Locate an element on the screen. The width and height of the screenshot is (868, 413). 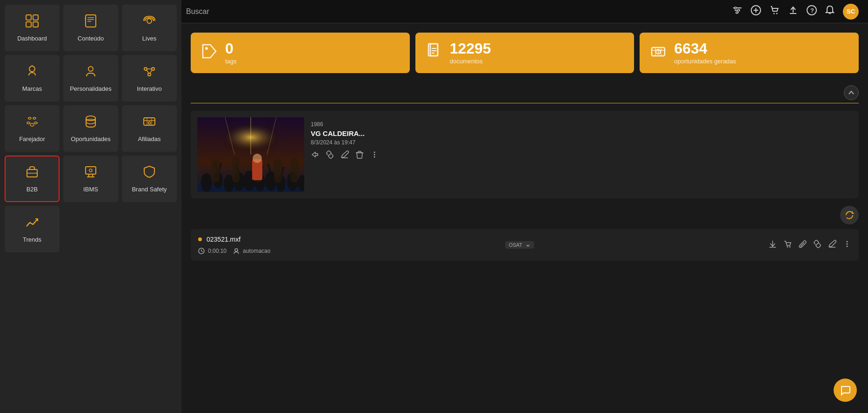
sidebar-item-lives: Lives is located at coordinates (149, 28).